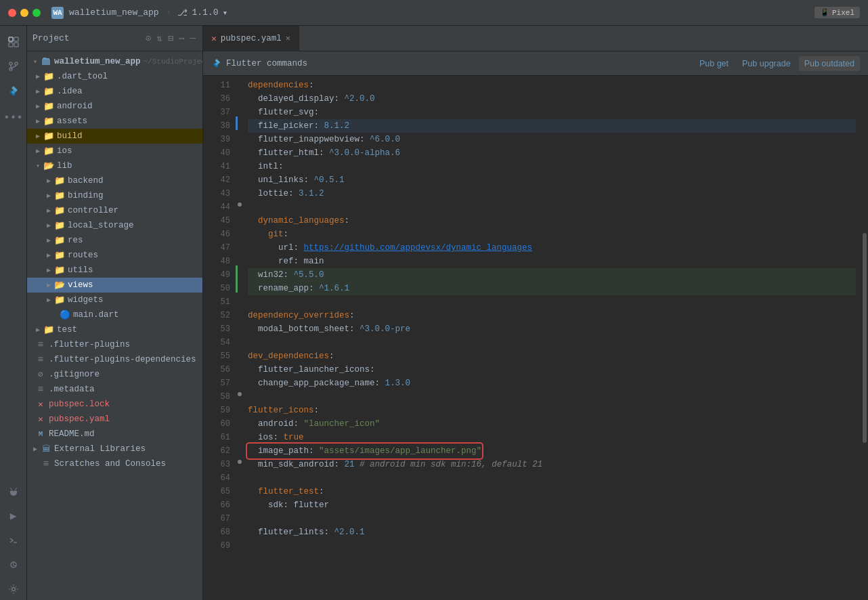  I want to click on readme-label: README.md, so click(125, 434).